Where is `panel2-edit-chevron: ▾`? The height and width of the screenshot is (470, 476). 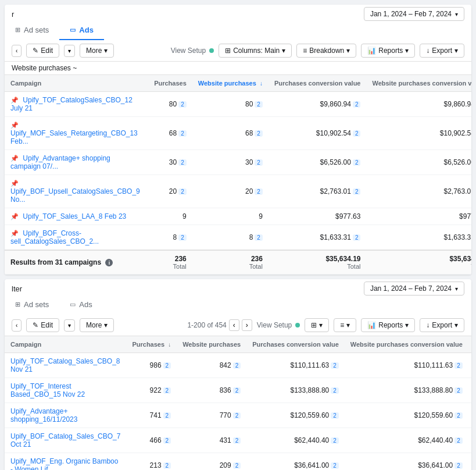 panel2-edit-chevron: ▾ is located at coordinates (70, 326).